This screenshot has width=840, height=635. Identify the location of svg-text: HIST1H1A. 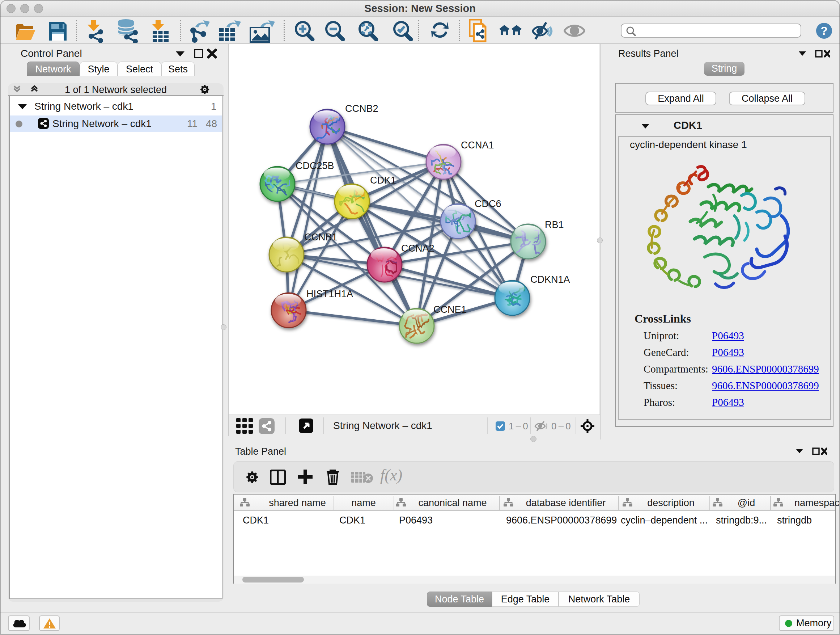
(330, 294).